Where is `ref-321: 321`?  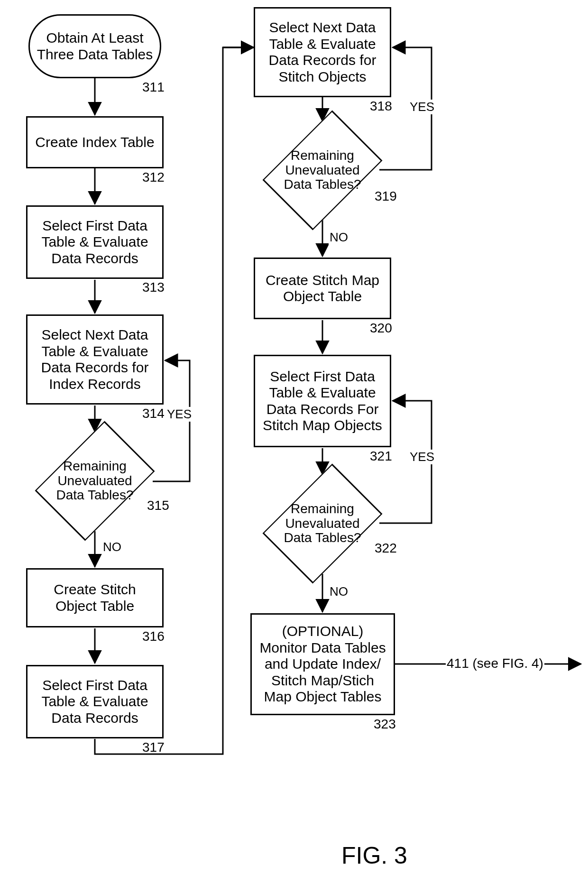
ref-321: 321 is located at coordinates (381, 456).